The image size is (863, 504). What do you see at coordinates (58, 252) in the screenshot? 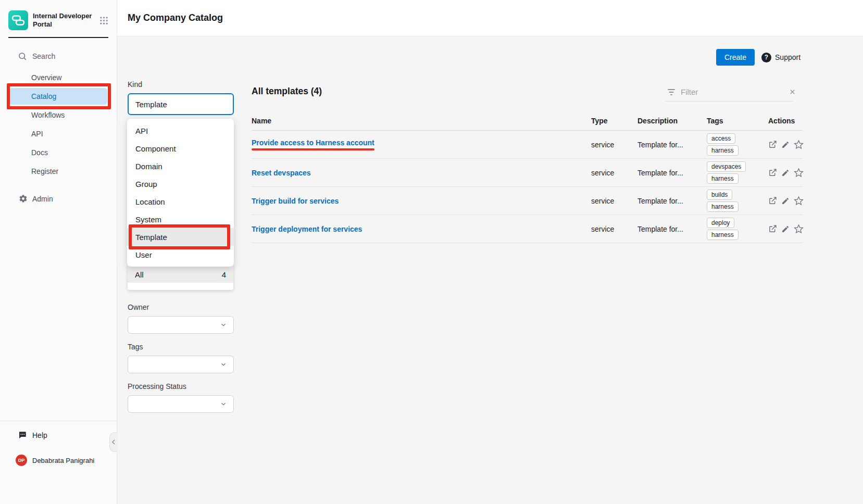
I see `sidebar: Internal Developer Portal Search Overvie…` at bounding box center [58, 252].